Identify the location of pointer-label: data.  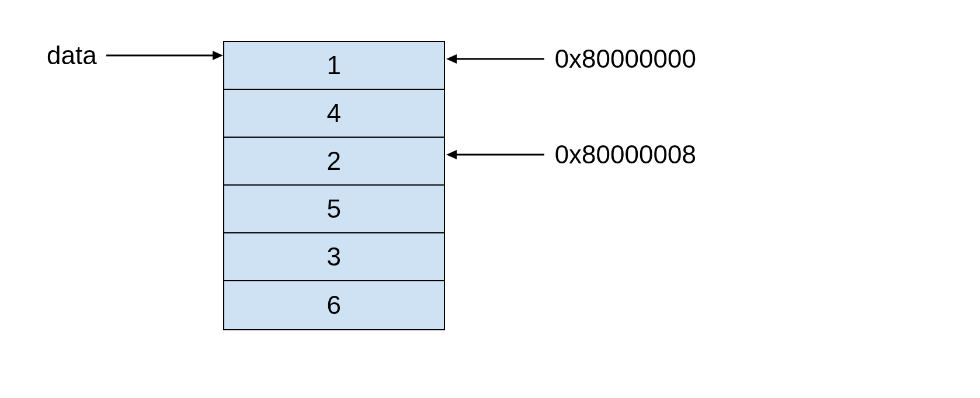
(72, 55).